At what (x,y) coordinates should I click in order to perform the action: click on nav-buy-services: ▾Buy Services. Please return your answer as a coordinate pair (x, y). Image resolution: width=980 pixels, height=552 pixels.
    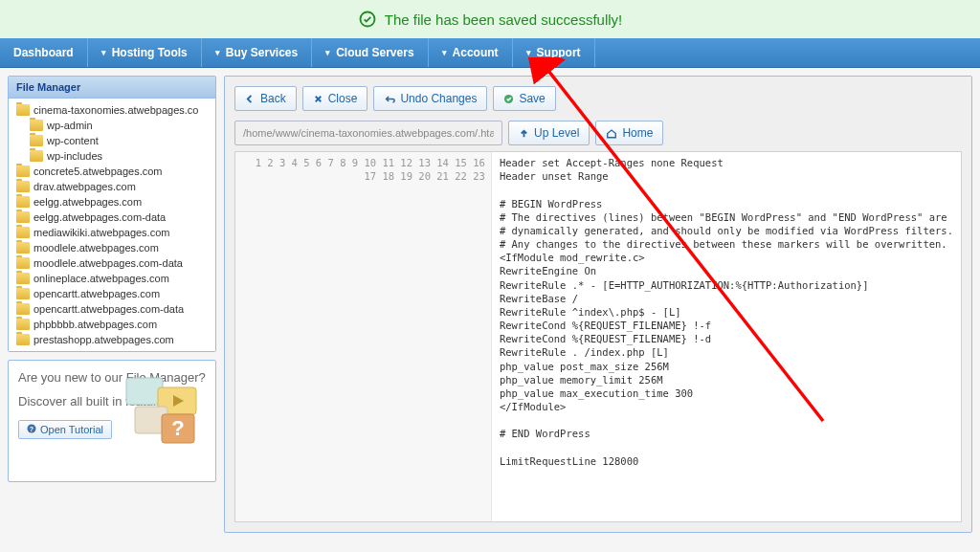
    Looking at the image, I should click on (256, 53).